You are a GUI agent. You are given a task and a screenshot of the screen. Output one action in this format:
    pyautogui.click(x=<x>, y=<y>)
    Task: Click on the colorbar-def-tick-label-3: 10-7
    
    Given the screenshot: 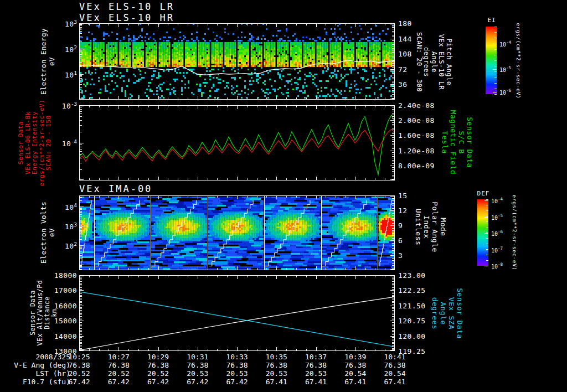 What is the action you would take?
    pyautogui.click(x=497, y=249)
    